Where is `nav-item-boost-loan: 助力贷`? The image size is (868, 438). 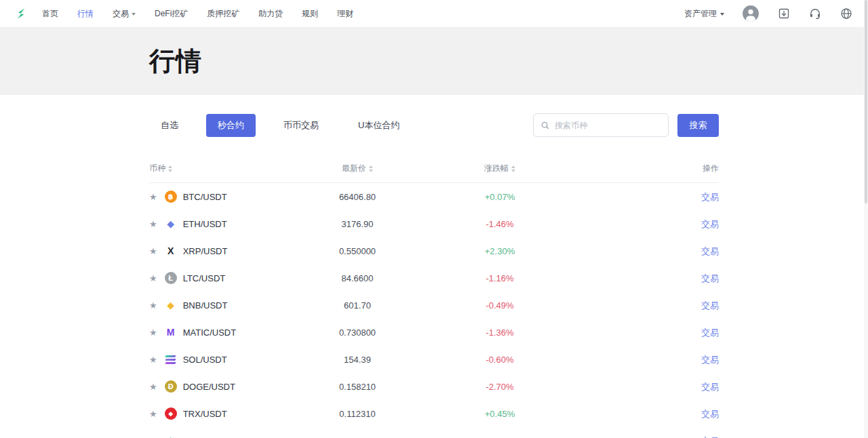 nav-item-boost-loan: 助力贷 is located at coordinates (271, 14).